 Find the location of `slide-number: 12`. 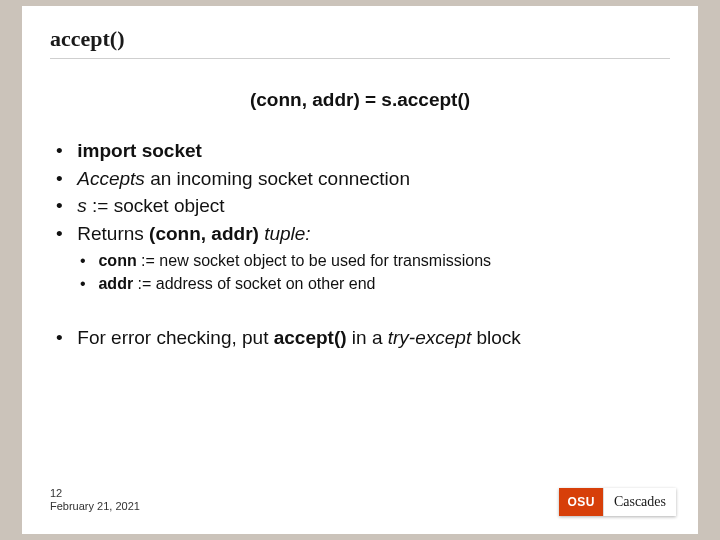

slide-number: 12 is located at coordinates (95, 494).